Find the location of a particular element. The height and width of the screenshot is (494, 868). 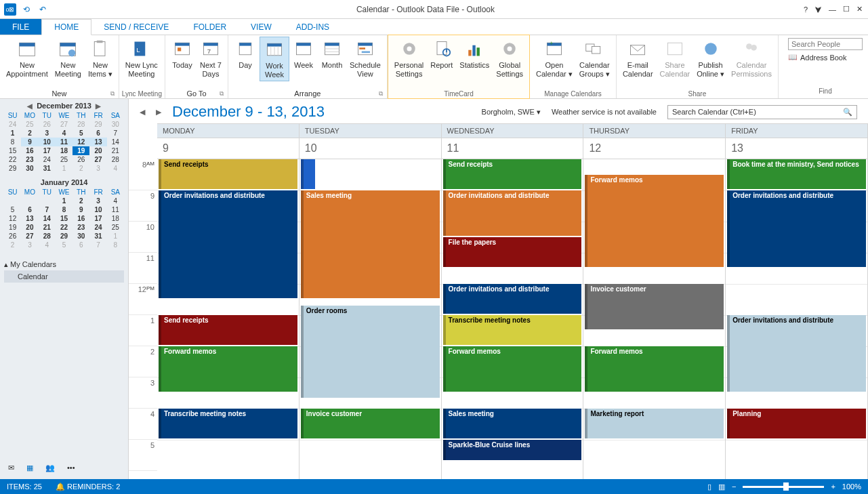

global-settings-button: Global Settings is located at coordinates (510, 58).